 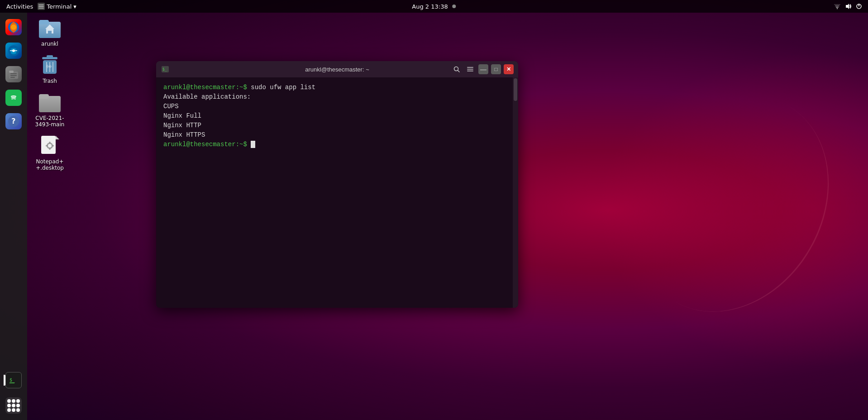 What do you see at coordinates (337, 88) in the screenshot?
I see `terminal-line-1: arunkl@thesecmaster:~$ sudo ufw app list` at bounding box center [337, 88].